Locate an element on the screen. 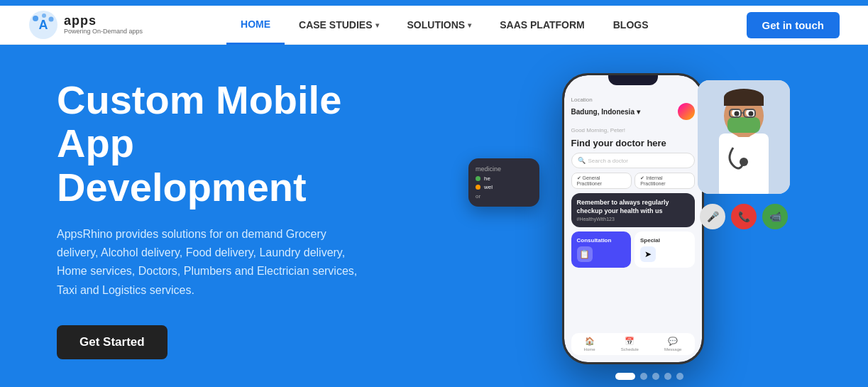 This screenshot has height=387, width=868. search-icon: 🔍 is located at coordinates (582, 160).